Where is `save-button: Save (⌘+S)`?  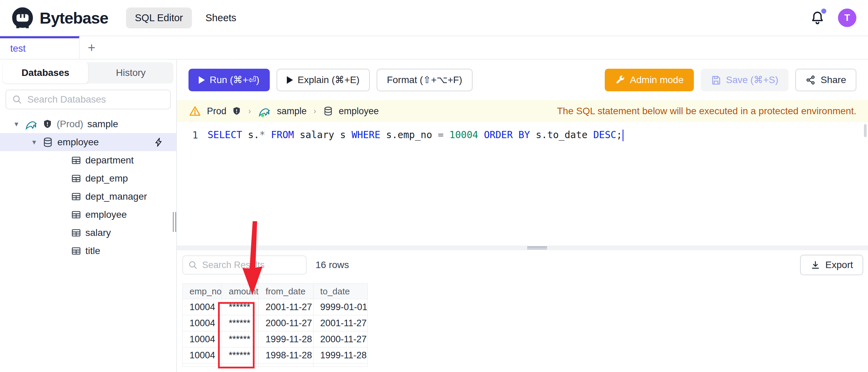 save-button: Save (⌘+S) is located at coordinates (744, 80).